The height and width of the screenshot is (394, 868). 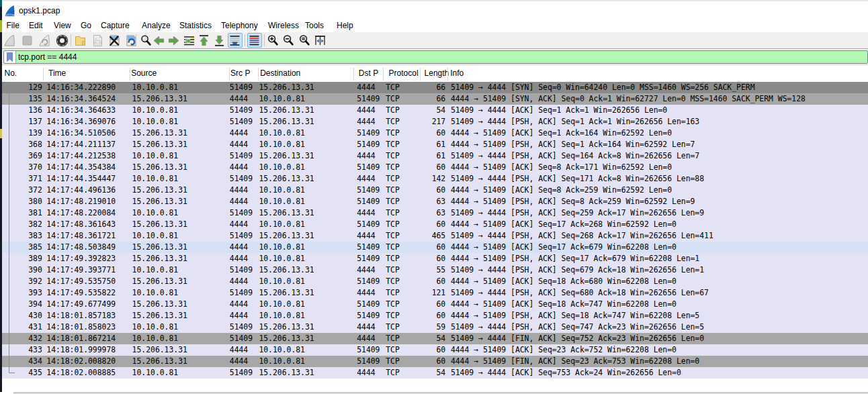 What do you see at coordinates (435, 328) in the screenshot?
I see `packet-row-431: 43114:18:01.85802310.10.0.815140915.206.…` at bounding box center [435, 328].